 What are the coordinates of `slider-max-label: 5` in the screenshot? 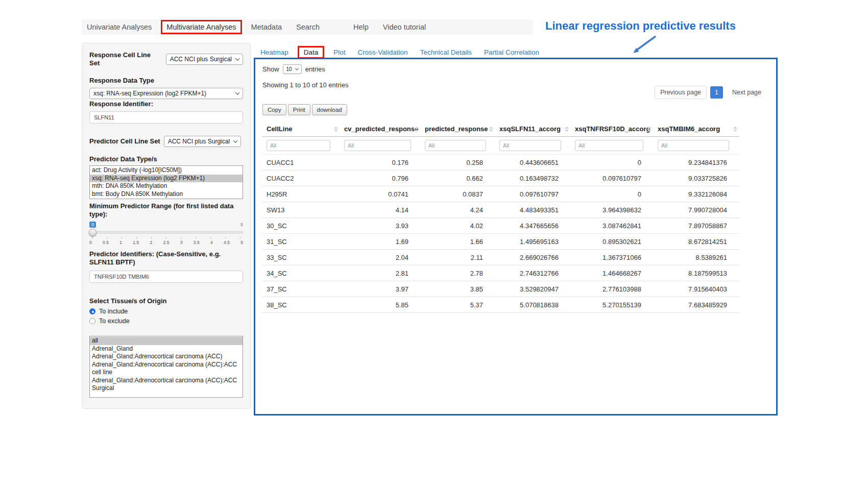 It's located at (242, 225).